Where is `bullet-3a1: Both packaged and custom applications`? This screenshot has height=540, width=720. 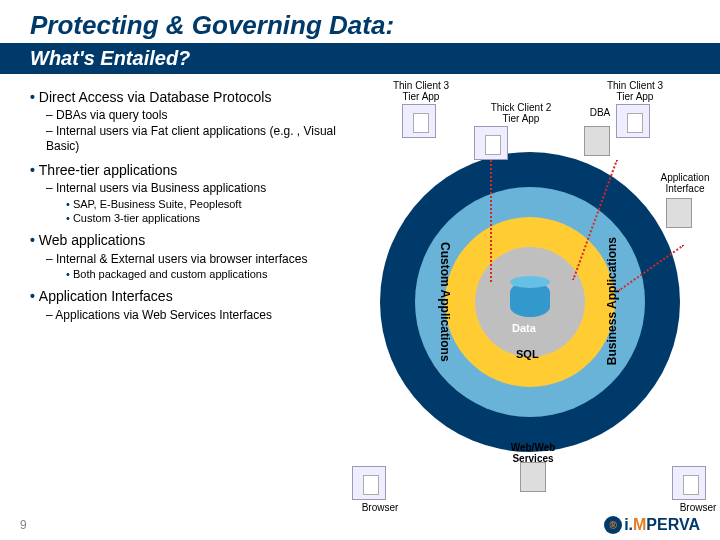 bullet-3a1: Both packaged and custom applications is located at coordinates (208, 274).